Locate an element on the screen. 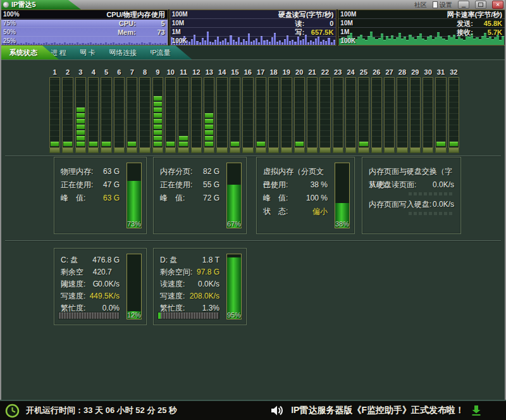  network-speed-wave is located at coordinates (421, 28).